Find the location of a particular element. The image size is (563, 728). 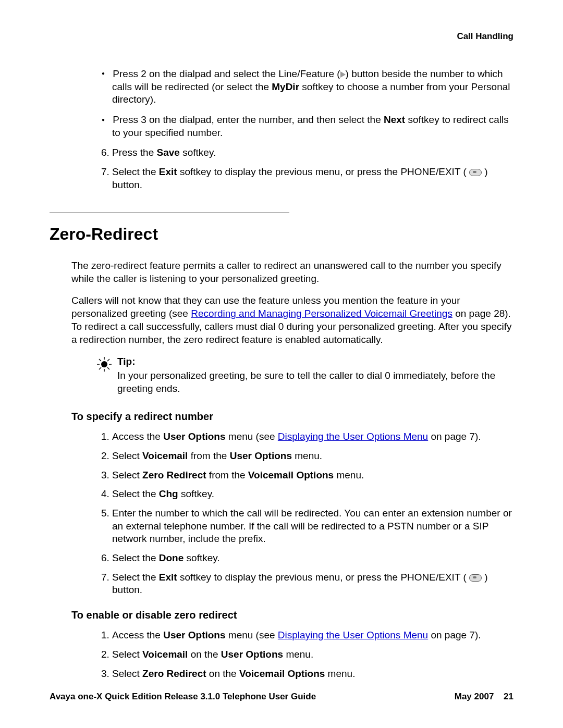

subheading: To specify a redirect number is located at coordinates (292, 416).